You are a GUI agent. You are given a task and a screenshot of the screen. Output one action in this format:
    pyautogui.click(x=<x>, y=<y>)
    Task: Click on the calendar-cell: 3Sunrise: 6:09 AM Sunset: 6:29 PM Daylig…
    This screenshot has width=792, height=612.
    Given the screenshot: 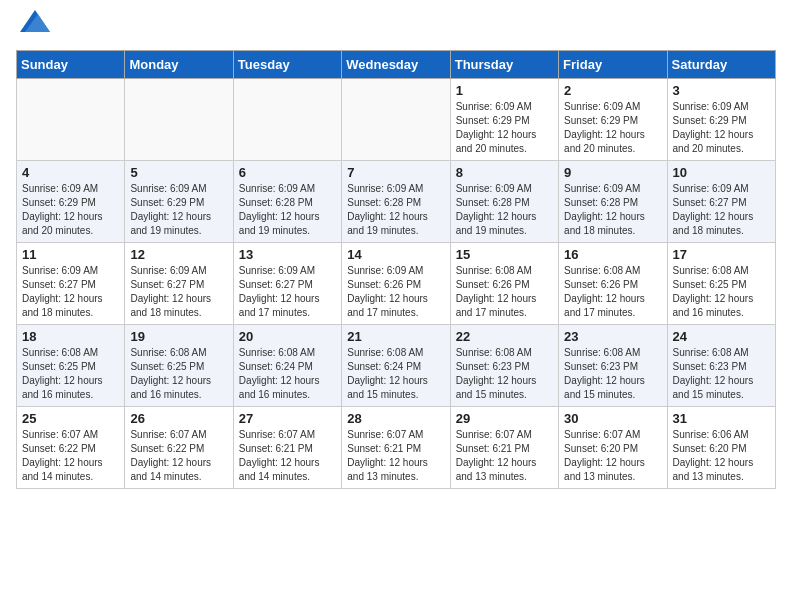 What is the action you would take?
    pyautogui.click(x=721, y=120)
    